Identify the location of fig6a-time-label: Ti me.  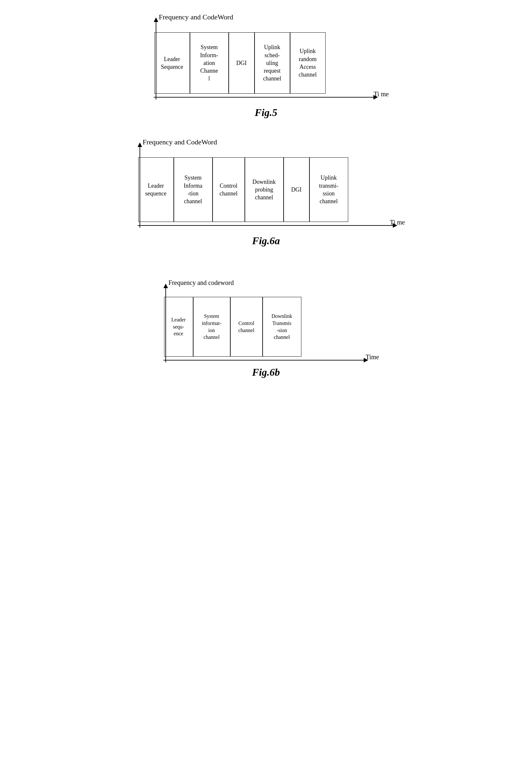
(397, 222).